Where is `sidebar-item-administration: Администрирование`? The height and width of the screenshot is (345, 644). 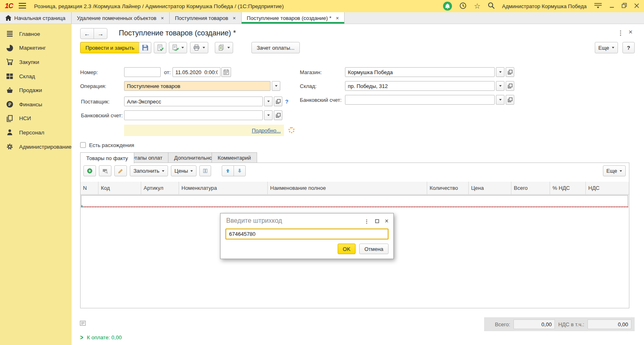
sidebar-item-administration: Администрирование is located at coordinates (36, 147).